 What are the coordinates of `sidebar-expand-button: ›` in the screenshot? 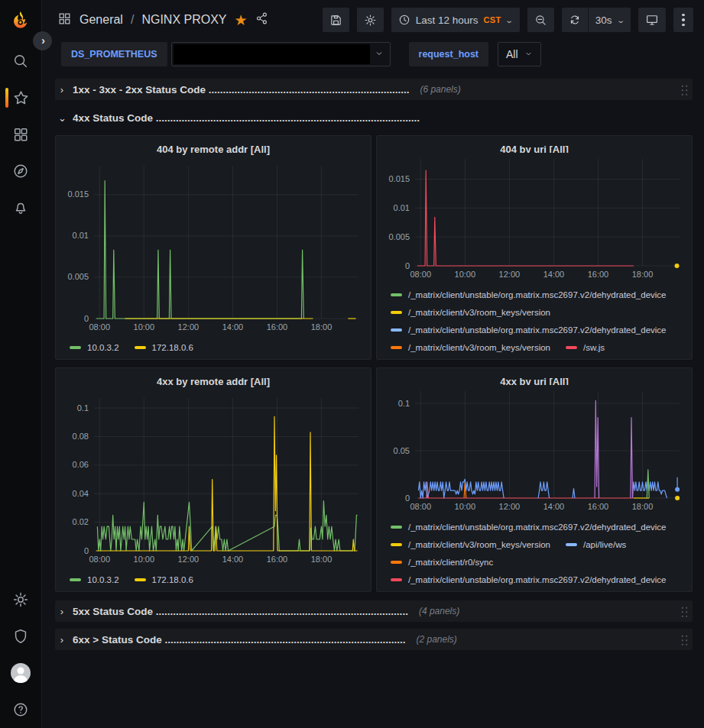 It's located at (43, 41).